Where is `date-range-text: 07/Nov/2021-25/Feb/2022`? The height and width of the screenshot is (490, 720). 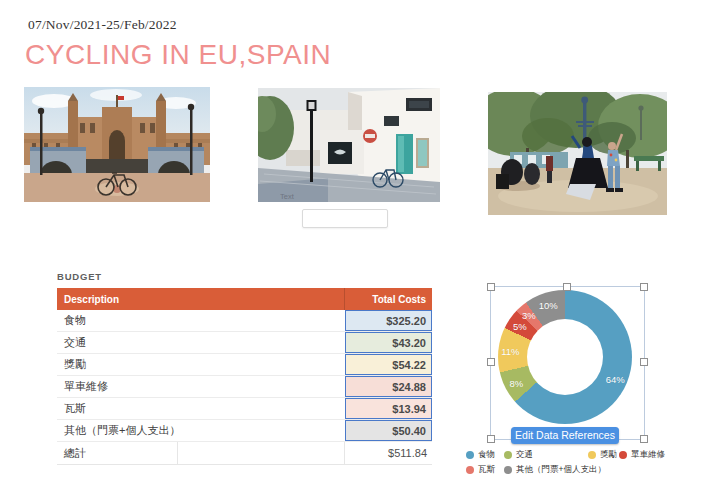 date-range-text: 07/Nov/2021-25/Feb/2022 is located at coordinates (102, 25).